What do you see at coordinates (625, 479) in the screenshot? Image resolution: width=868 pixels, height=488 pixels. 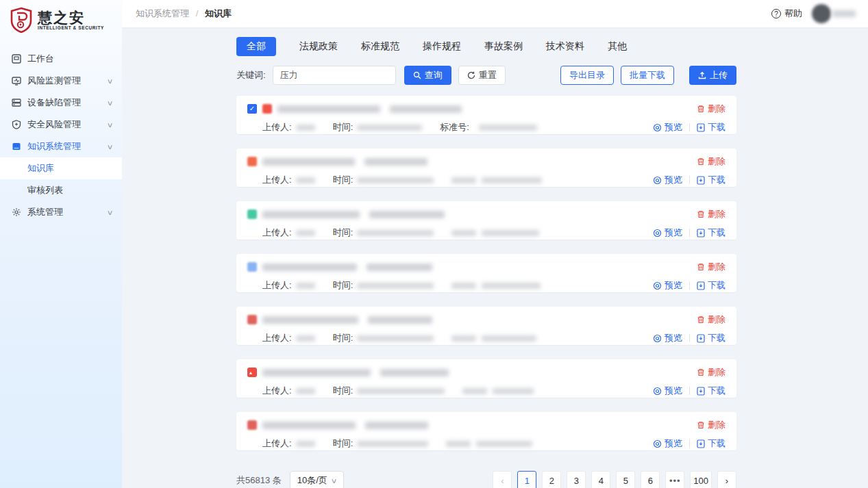 I see `page-button-5: 5` at bounding box center [625, 479].